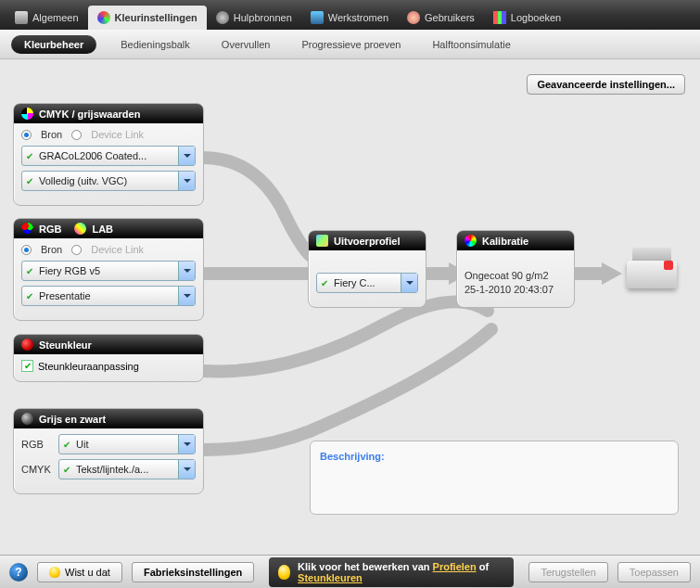 Image resolution: width=700 pixels, height=588 pixels. What do you see at coordinates (108, 296) in the screenshot?
I see `rgb-intent-dropdown: ✔Presentatie` at bounding box center [108, 296].